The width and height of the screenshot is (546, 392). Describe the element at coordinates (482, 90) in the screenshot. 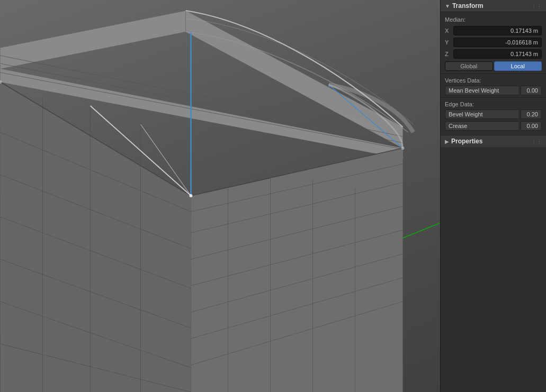

I see `mean-bevel-weight-label: Mean Bevel Weight` at that location.